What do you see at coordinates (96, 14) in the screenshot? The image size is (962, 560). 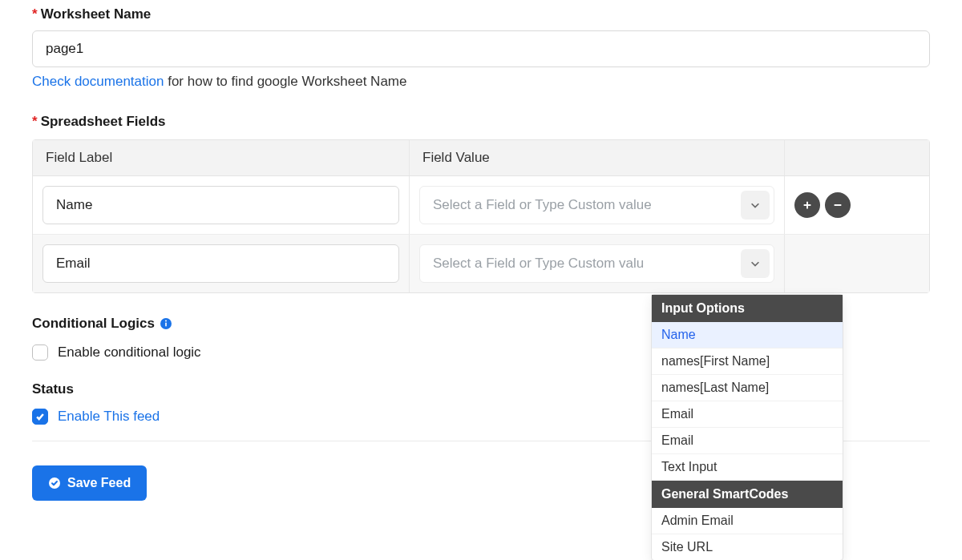 I see `worksheet-name-label-text: Worksheet Name` at bounding box center [96, 14].